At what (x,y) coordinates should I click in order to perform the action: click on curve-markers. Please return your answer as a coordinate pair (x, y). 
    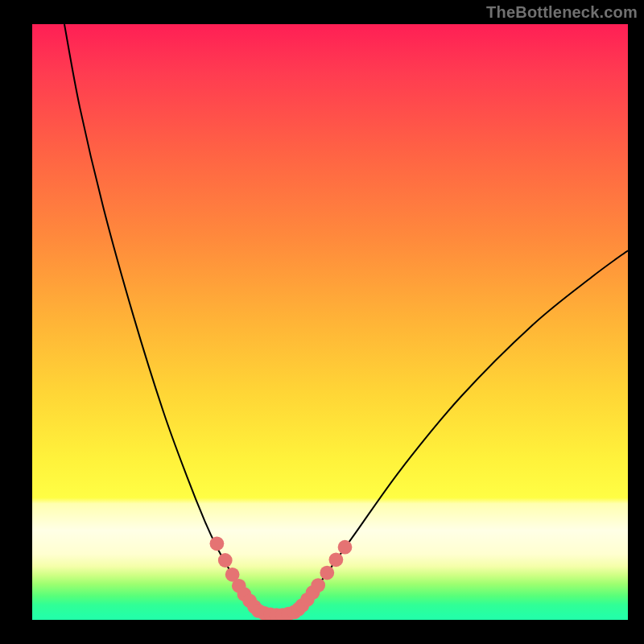
    Looking at the image, I should click on (282, 578).